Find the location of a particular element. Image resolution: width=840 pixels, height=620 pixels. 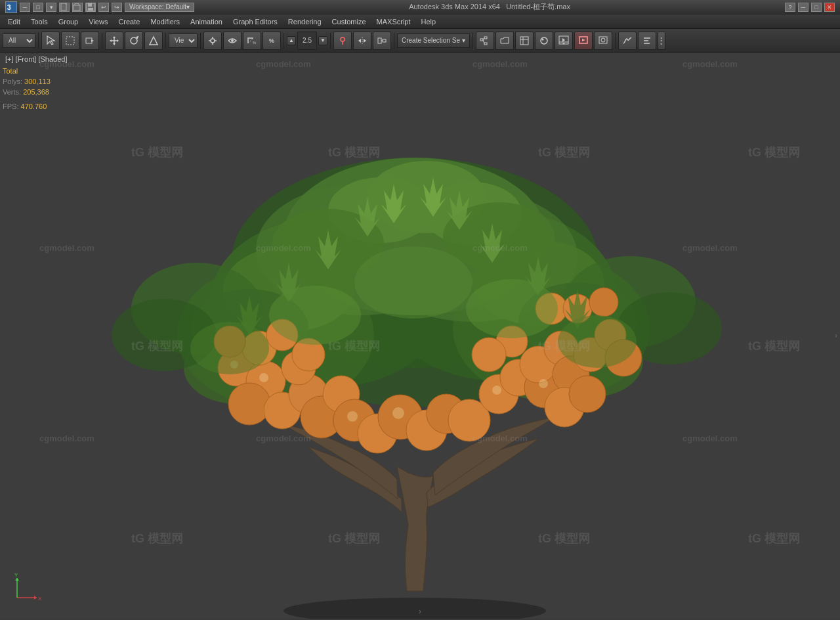

align-btn is located at coordinates (382, 41).